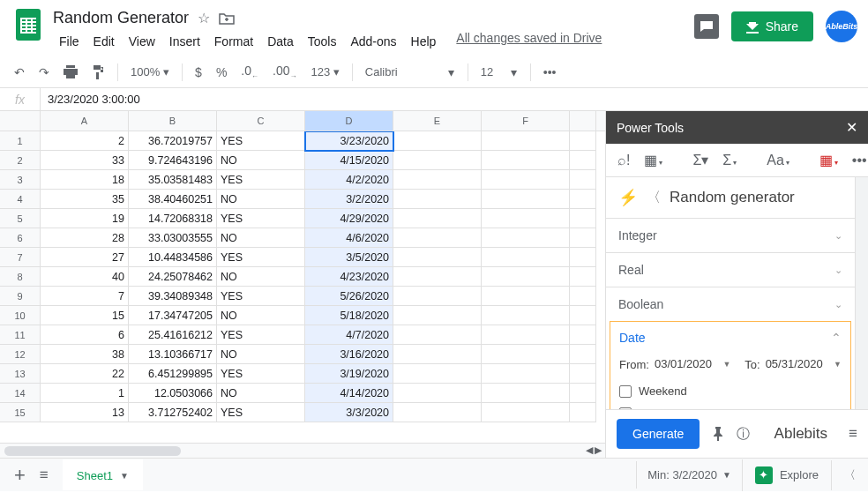 The height and width of the screenshot is (500, 868). I want to click on pin-icon, so click(718, 434).